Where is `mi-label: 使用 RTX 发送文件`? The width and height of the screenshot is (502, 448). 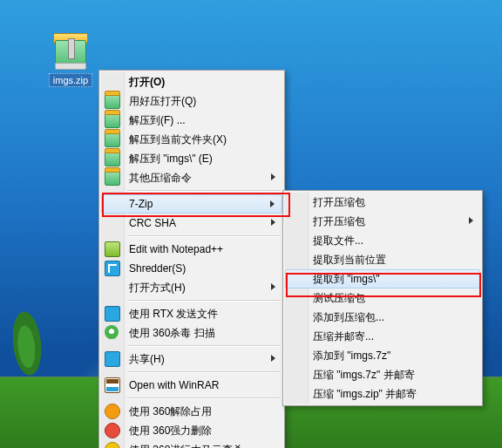
mi-label: 使用 RTX 发送文件 is located at coordinates (173, 314).